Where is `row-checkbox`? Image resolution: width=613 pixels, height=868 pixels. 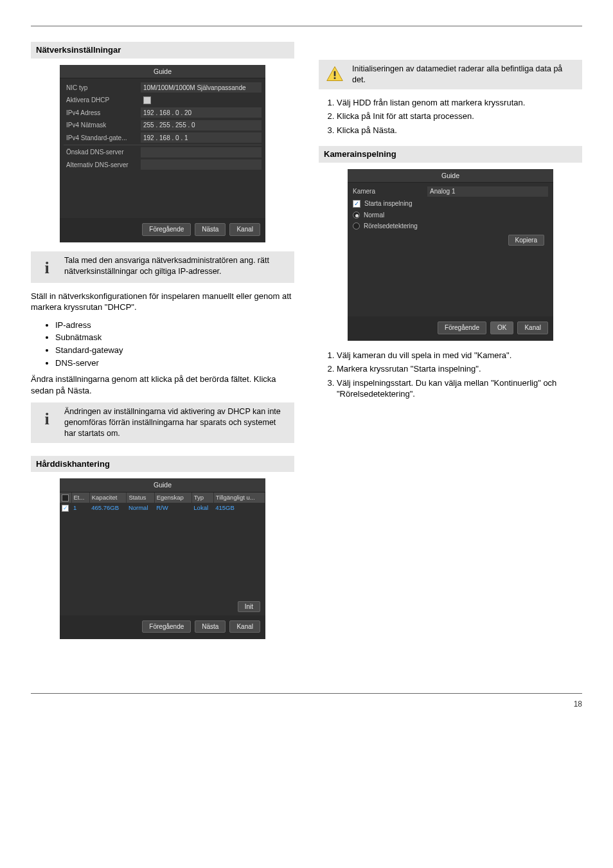
row-checkbox is located at coordinates (66, 508).